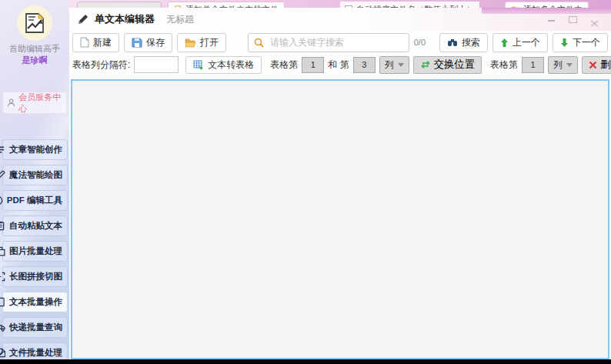 The image size is (611, 364). Describe the element at coordinates (520, 43) in the screenshot. I see `previous-button: 上一个` at that location.